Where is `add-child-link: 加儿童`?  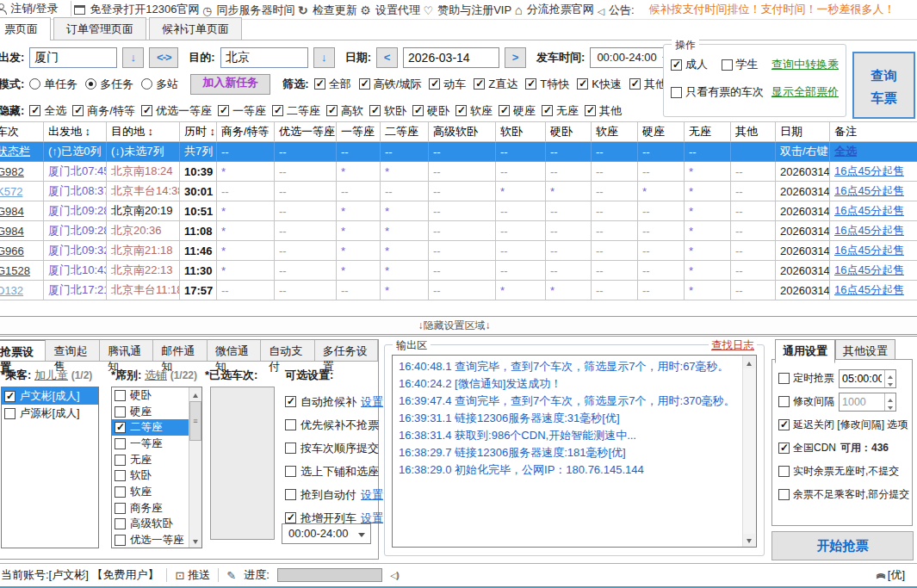
add-child-link: 加儿童 is located at coordinates (52, 375).